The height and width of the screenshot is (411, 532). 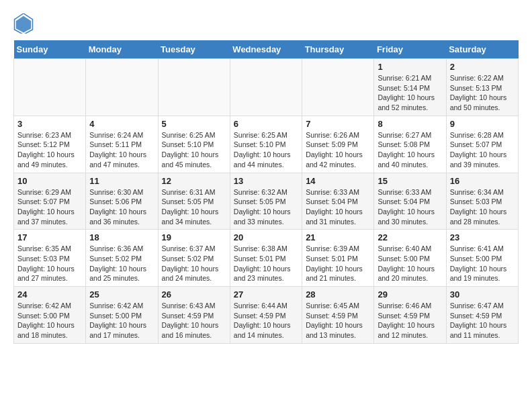 I want to click on day-detail: Sunrise: 6:42 AMSunset: 5:00 PMDaylight:…, so click(x=122, y=321).